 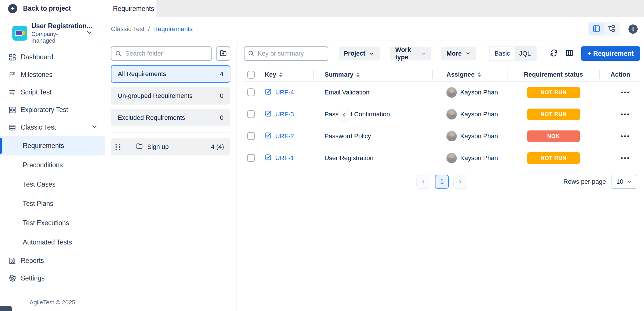 I want to click on sidebar-item-test-cases: Test Cases, so click(x=52, y=184).